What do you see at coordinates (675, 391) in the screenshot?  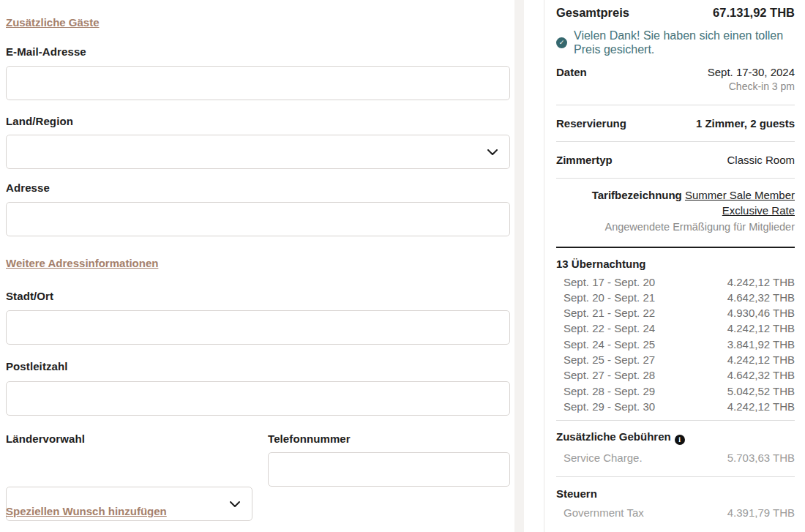 I see `night-row: Sept. 28 - Sept. 29 5.042,52 THB` at bounding box center [675, 391].